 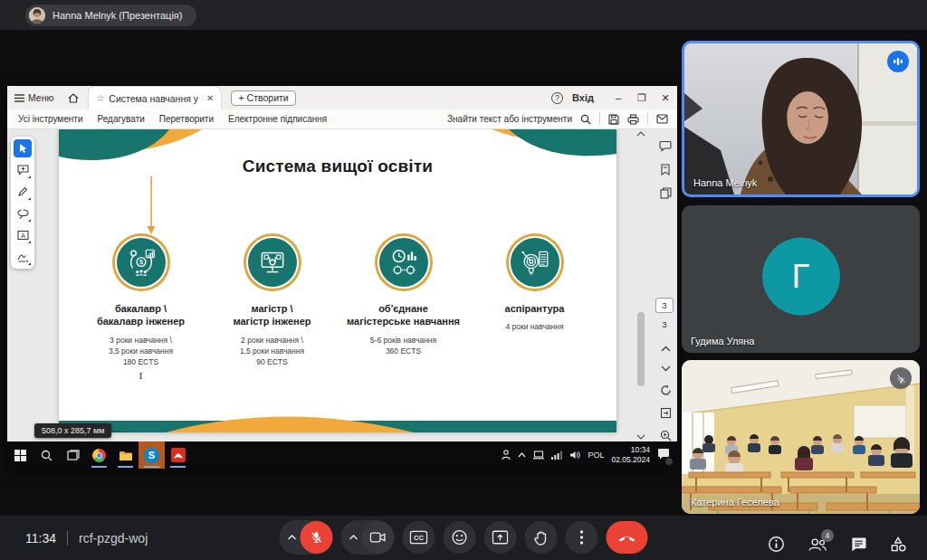 I want to click on scrollbar-thumb, so click(x=641, y=349).